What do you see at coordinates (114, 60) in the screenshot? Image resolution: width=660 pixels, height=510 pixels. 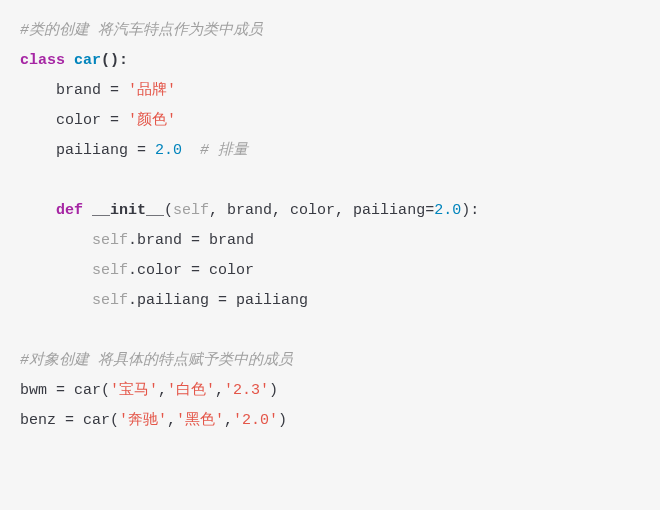 I see `class-signature-close: ():` at bounding box center [114, 60].